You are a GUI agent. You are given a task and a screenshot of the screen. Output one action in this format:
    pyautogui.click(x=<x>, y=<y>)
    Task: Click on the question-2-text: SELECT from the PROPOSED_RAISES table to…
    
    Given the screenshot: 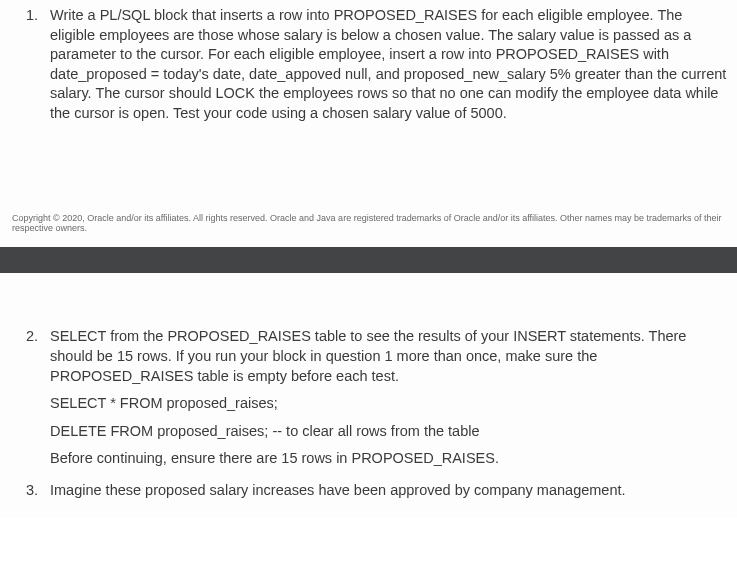 What is the action you would take?
    pyautogui.click(x=368, y=356)
    